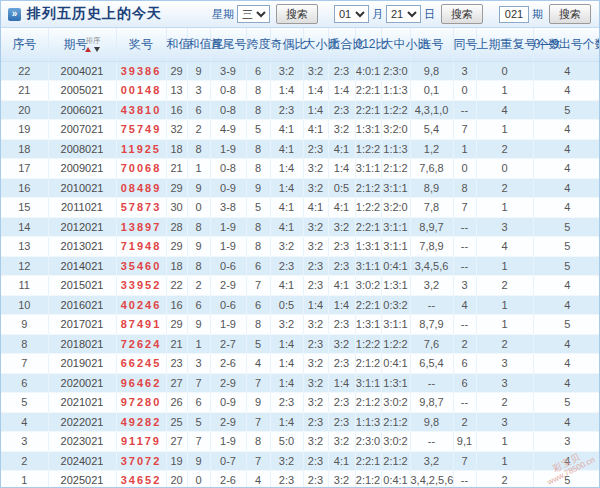 The height and width of the screenshot is (488, 600). I want to click on cell-big-mid-small: 1:1:3, so click(396, 91).